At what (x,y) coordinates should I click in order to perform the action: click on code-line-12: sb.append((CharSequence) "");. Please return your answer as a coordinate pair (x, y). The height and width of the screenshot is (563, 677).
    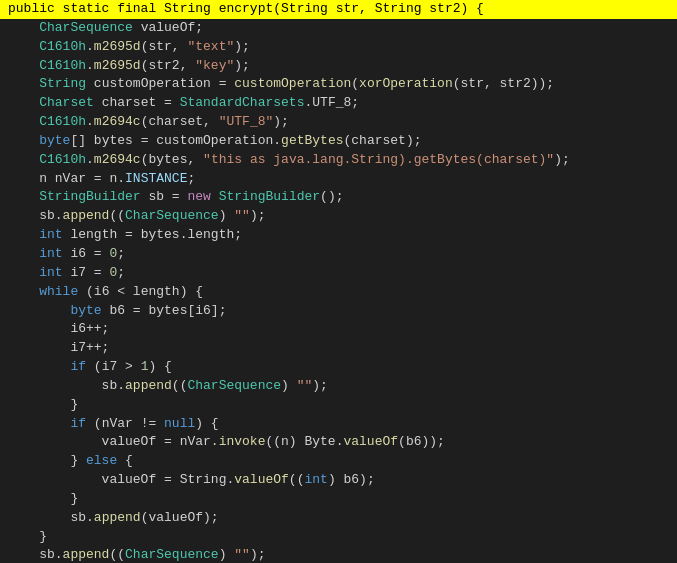
    Looking at the image, I should click on (338, 216).